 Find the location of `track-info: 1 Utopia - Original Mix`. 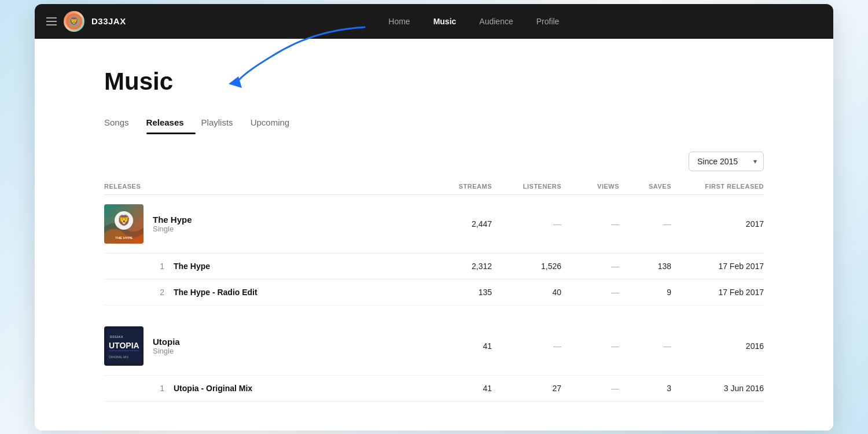

track-info: 1 Utopia - Original Mix is located at coordinates (260, 388).